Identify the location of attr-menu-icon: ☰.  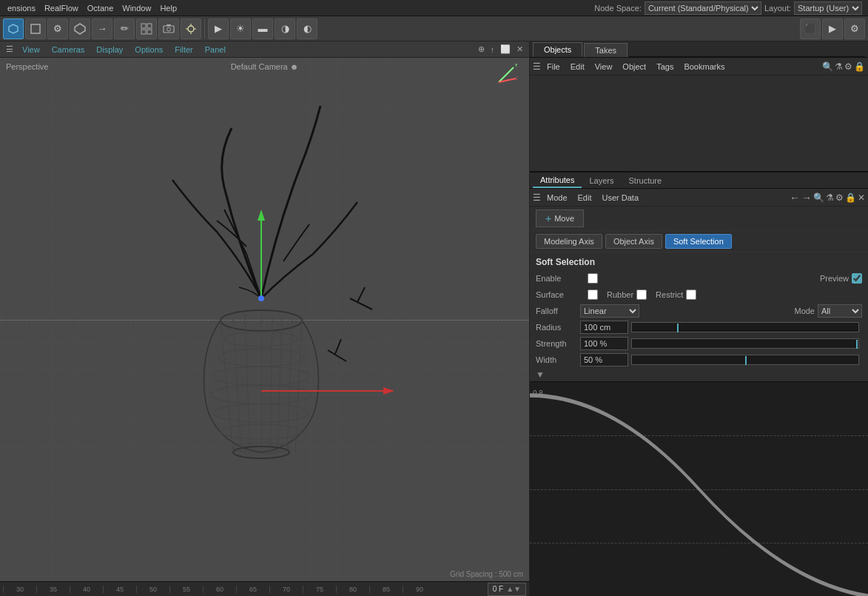
(537, 198).